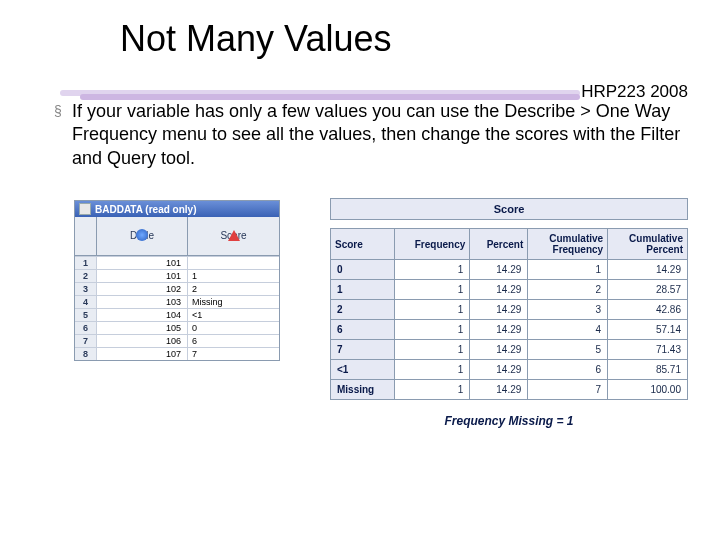  What do you see at coordinates (177, 236) in the screenshot?
I see `viewer-column-headers: Dude Score` at bounding box center [177, 236].